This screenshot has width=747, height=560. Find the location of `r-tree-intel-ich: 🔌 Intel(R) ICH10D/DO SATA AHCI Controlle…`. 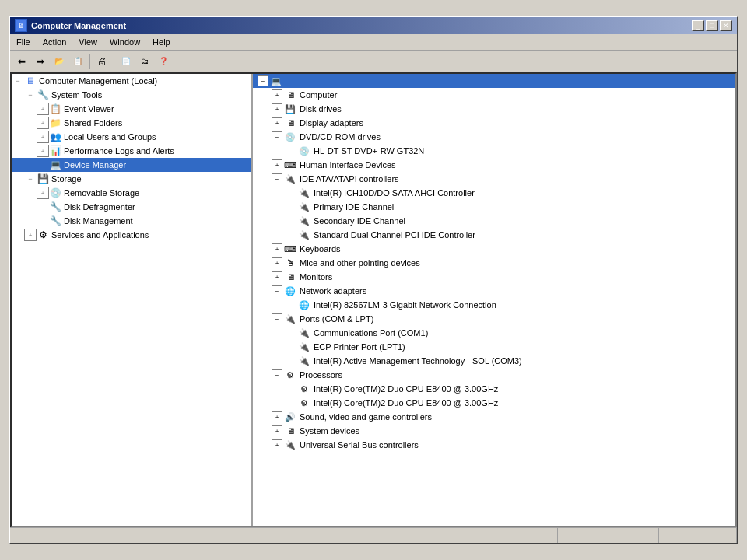

r-tree-intel-ich: 🔌 Intel(R) ICH10D/DO SATA AHCI Controlle… is located at coordinates (494, 193).